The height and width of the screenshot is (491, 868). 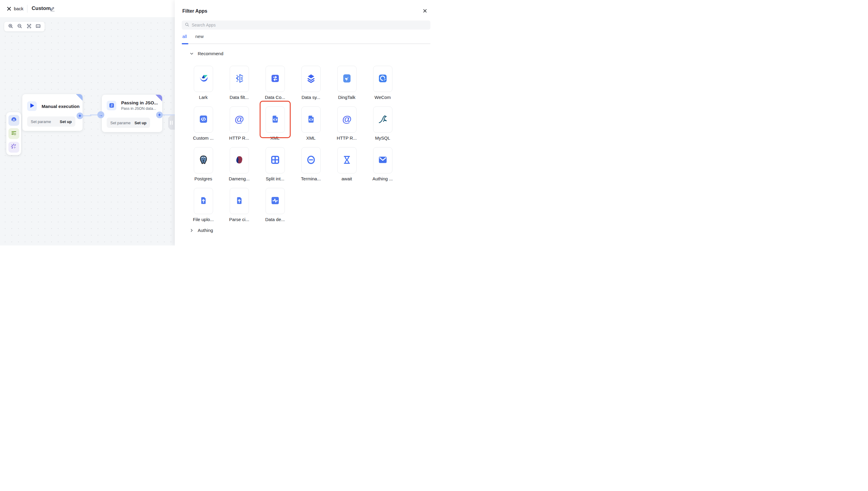 I want to click on one-to-one-zoom-button: 1:1, so click(x=38, y=27).